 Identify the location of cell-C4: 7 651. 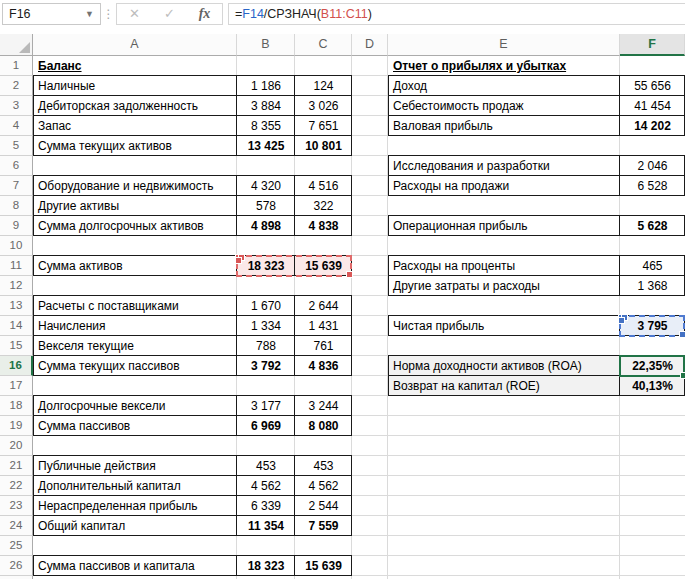
(324, 126).